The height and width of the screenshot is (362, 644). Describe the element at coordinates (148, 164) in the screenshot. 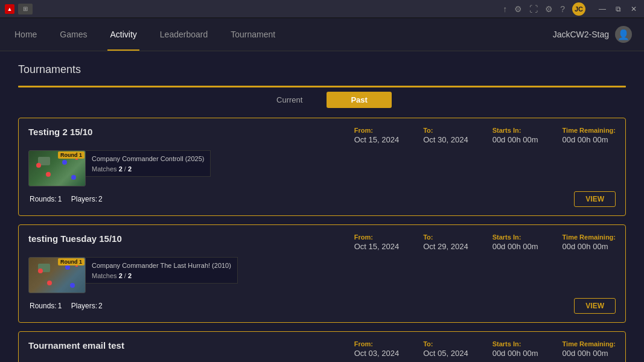

I see `game-info-1: Company Commander Controll (2025) Matche…` at that location.